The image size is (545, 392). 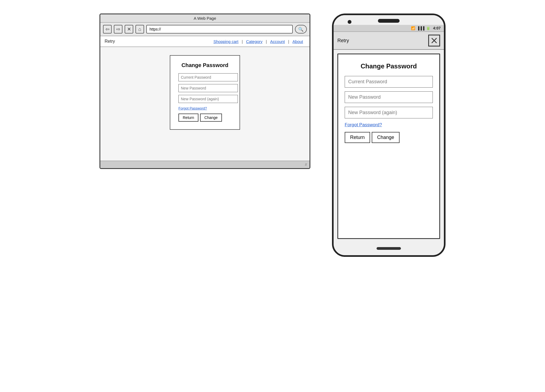 I want to click on phone-new-password-again-input, so click(x=389, y=112).